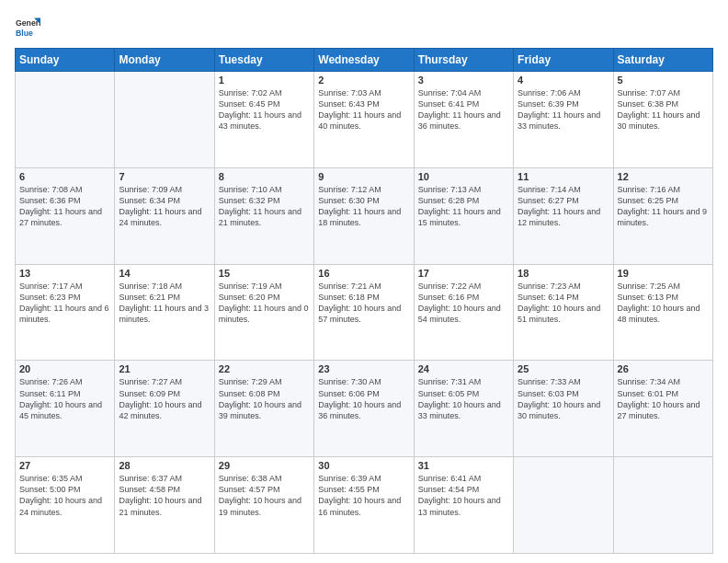  I want to click on calendar-cell: 10Sunrise: 7:13 AM Sunset: 6:28 PM Dayli…, so click(463, 215).